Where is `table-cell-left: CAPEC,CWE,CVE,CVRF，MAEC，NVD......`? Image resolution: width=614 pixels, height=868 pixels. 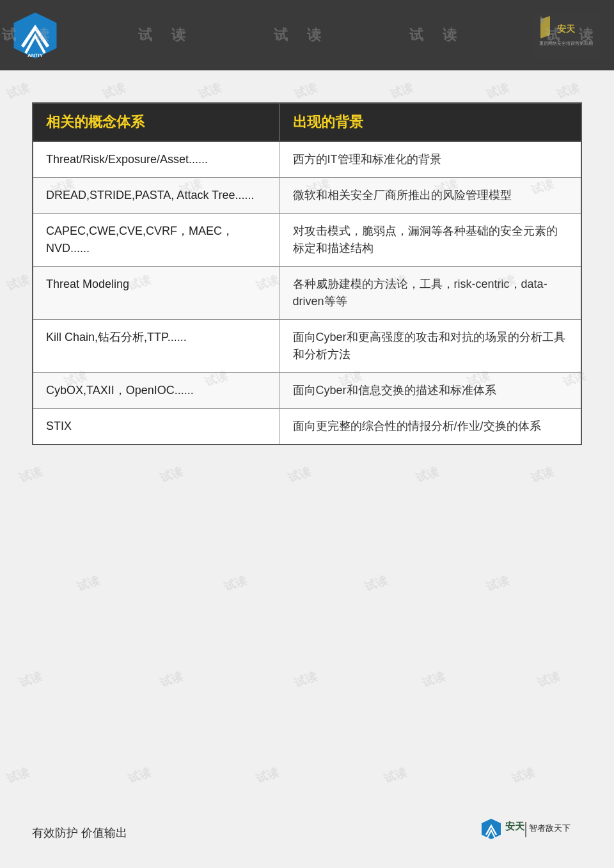 table-cell-left: CAPEC,CWE,CVE,CVRF，MAEC，NVD...... is located at coordinates (156, 241).